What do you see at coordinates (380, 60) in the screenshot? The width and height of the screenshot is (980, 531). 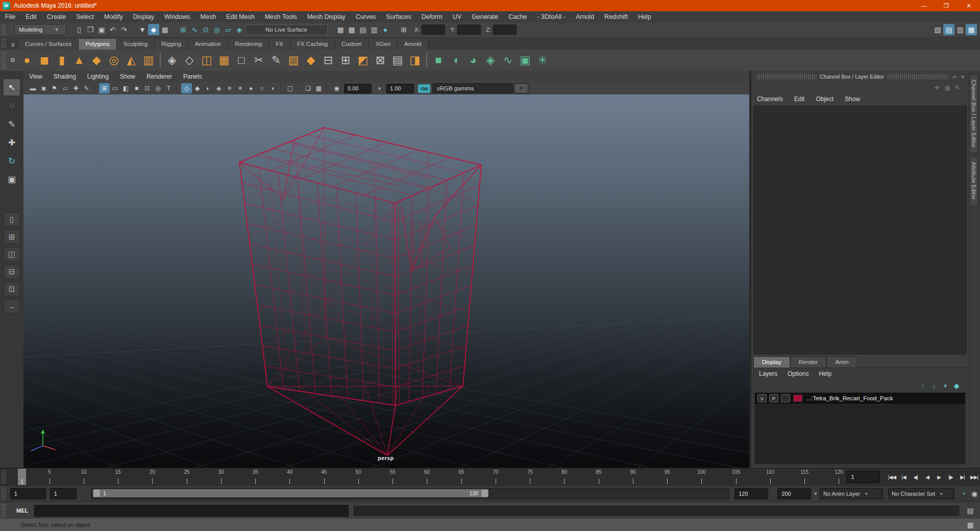 I see `target-weld-icon: ⊠` at bounding box center [380, 60].